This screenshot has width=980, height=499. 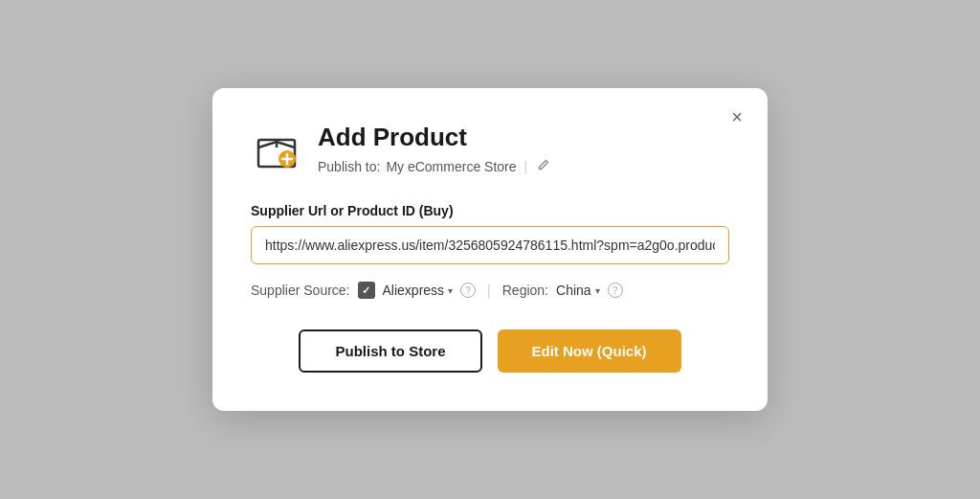 What do you see at coordinates (451, 167) in the screenshot?
I see `store-name: My eCommerce Store` at bounding box center [451, 167].